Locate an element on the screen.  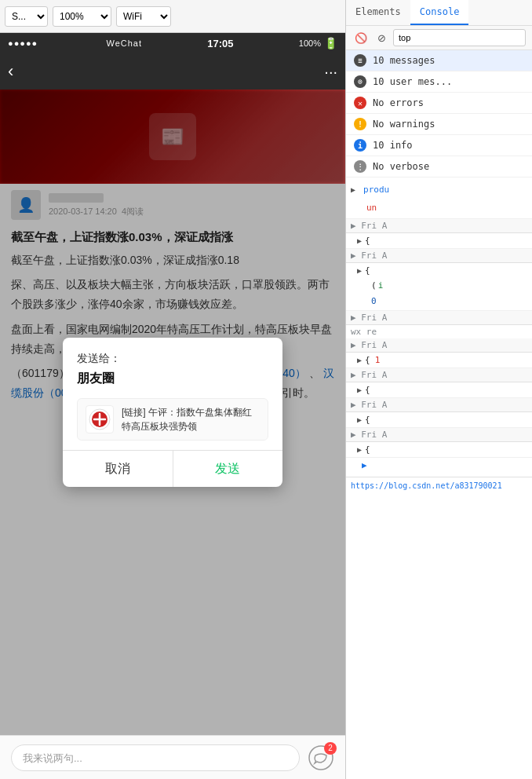
fri-label-1: ▶ Fri A is located at coordinates (439, 226).